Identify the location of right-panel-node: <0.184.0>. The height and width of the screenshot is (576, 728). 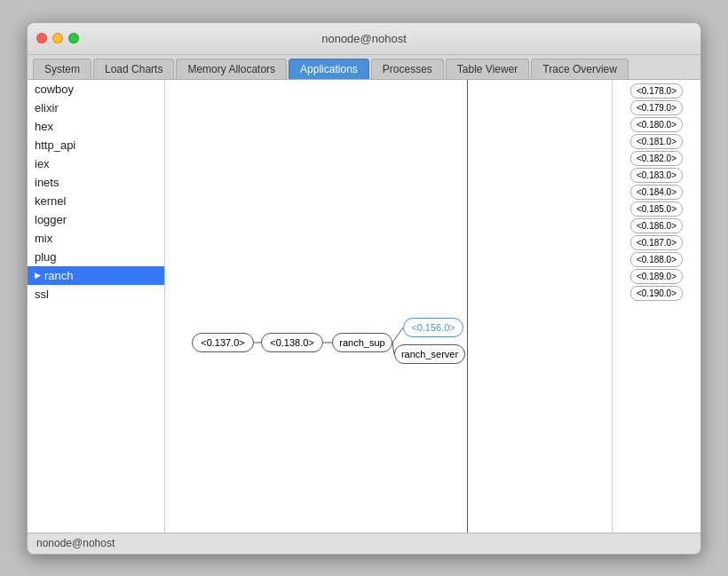
(657, 192).